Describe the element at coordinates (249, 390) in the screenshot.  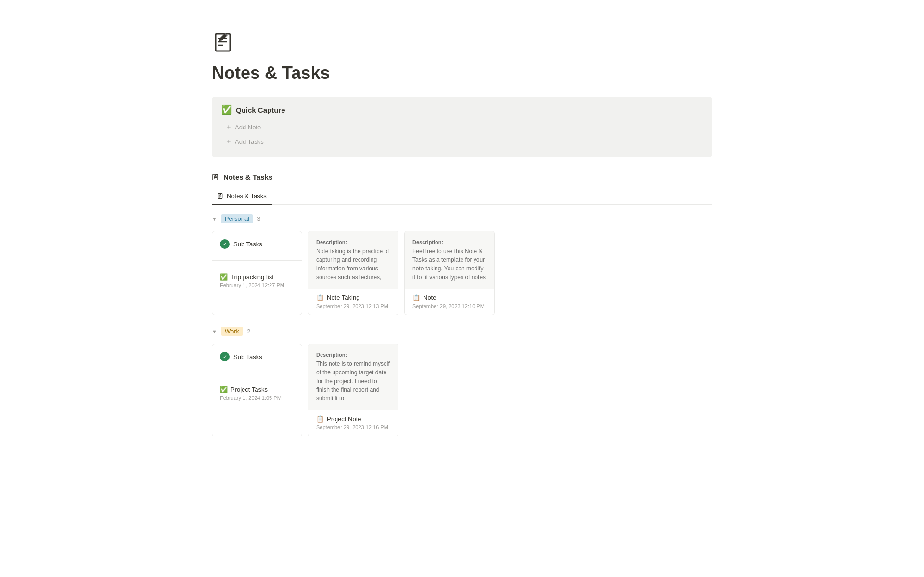
I see `card-title-text-project-tasks: Project Tasks` at that location.